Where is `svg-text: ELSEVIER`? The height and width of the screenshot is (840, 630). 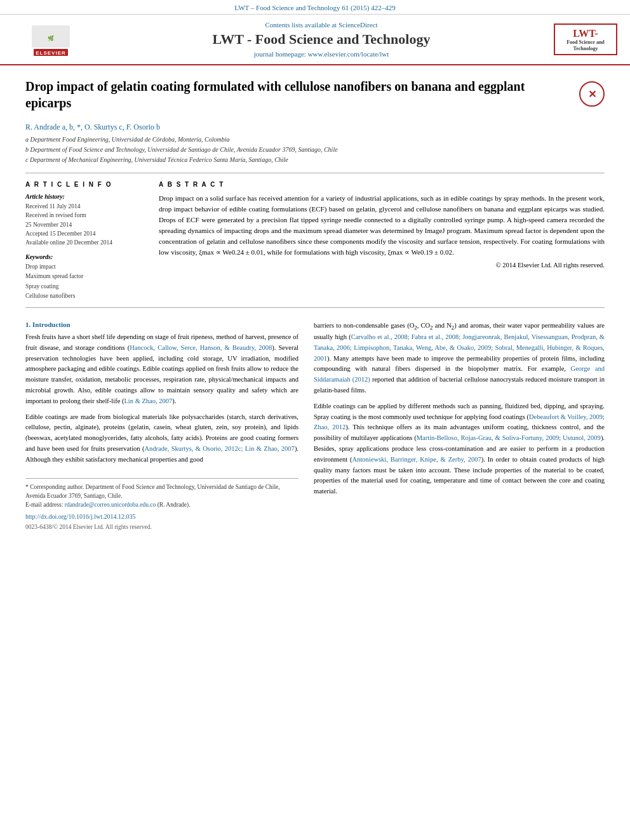
svg-text: ELSEVIER is located at coordinates (51, 53).